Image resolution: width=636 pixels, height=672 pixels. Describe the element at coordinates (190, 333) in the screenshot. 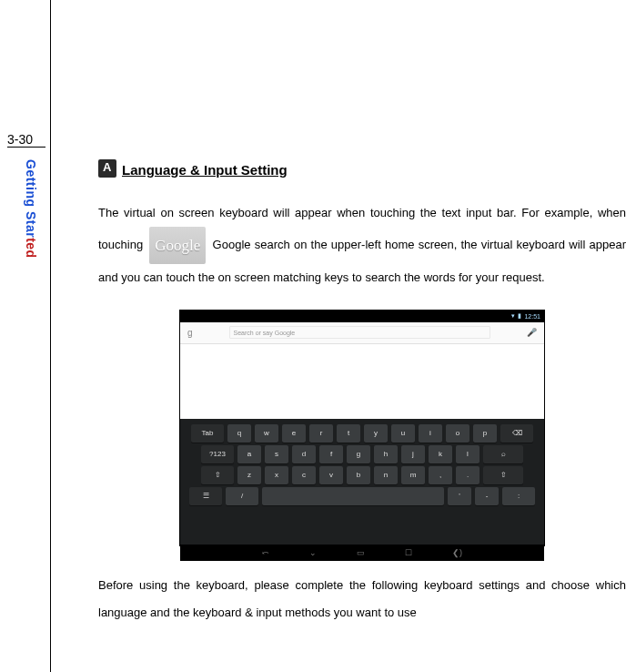

I see `ss-g-icon: g` at that location.